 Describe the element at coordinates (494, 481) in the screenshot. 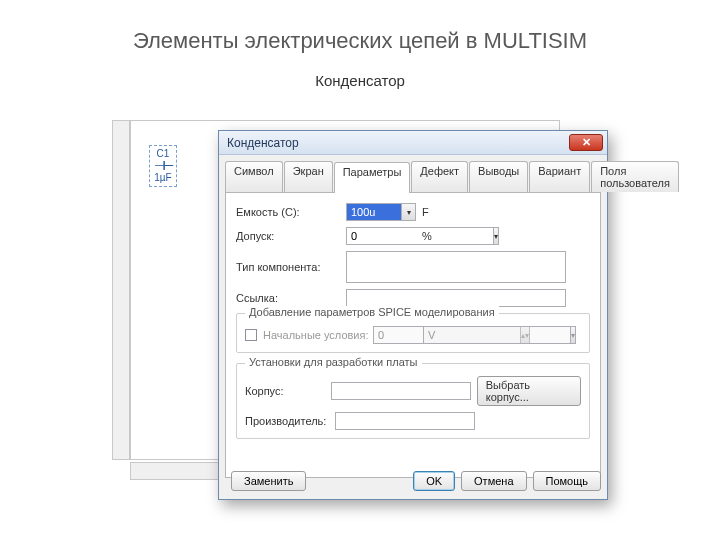

I see `cancel-button: Отмена` at that location.